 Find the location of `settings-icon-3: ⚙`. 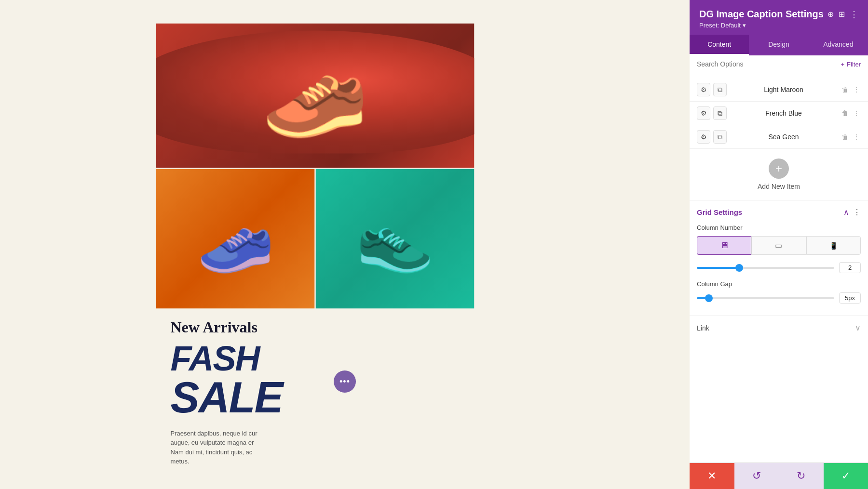

settings-icon-3: ⚙ is located at coordinates (704, 137).